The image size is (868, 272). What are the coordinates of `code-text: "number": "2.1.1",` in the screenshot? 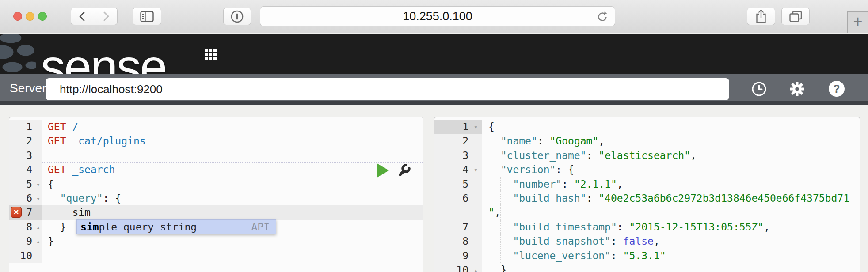 It's located at (671, 184).